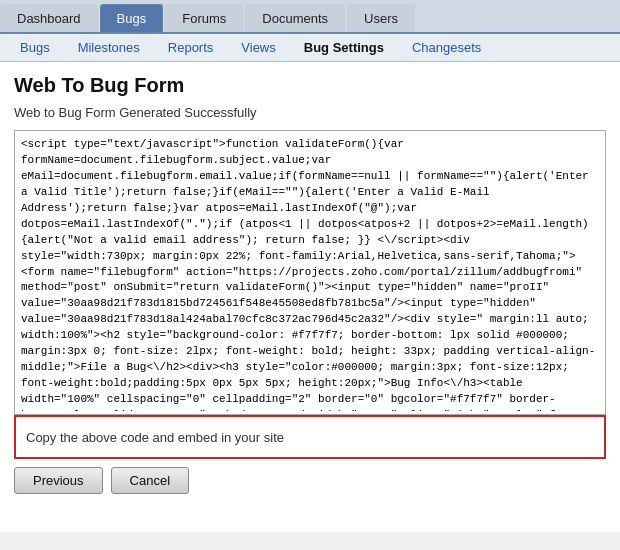 The height and width of the screenshot is (550, 620). What do you see at coordinates (381, 18) in the screenshot?
I see `tab-users: Users` at bounding box center [381, 18].